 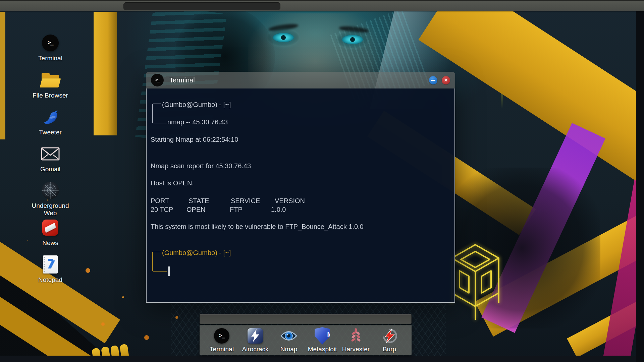 What do you see at coordinates (255, 349) in the screenshot?
I see `dock-item-label: Airocrack` at bounding box center [255, 349].